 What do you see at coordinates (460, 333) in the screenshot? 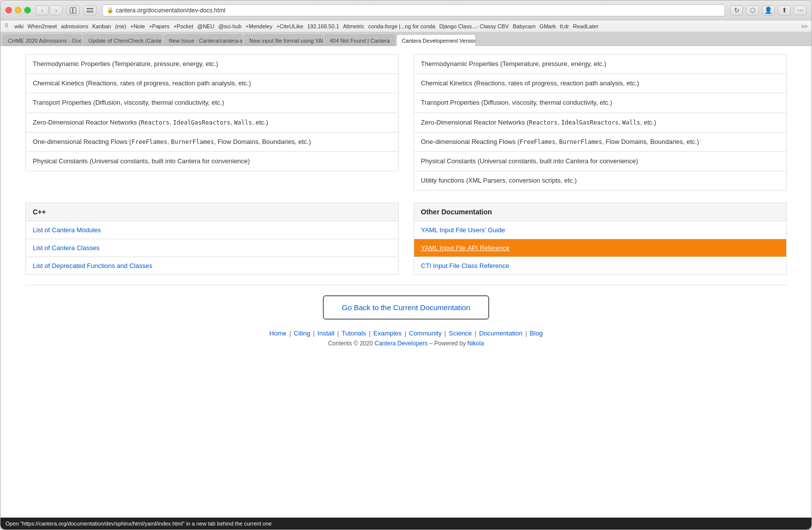
I see `footer-science-link: Science` at bounding box center [460, 333].